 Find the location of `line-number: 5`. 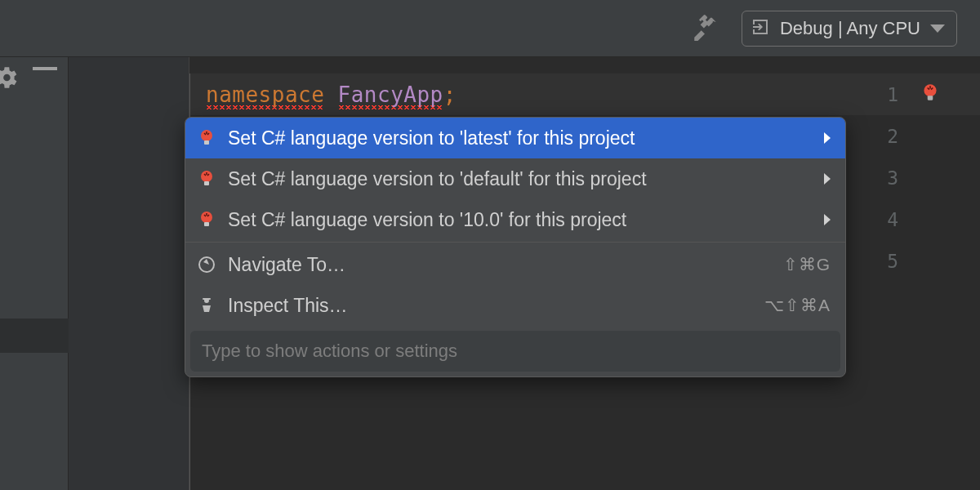

line-number: 5 is located at coordinates (890, 261).